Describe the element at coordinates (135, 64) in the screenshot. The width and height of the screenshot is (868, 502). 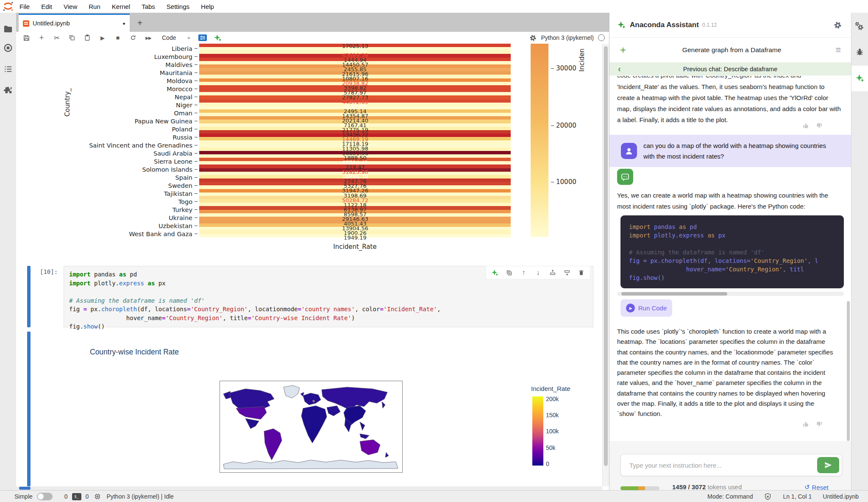
I see `heatmap-category-label: Maldives` at that location.